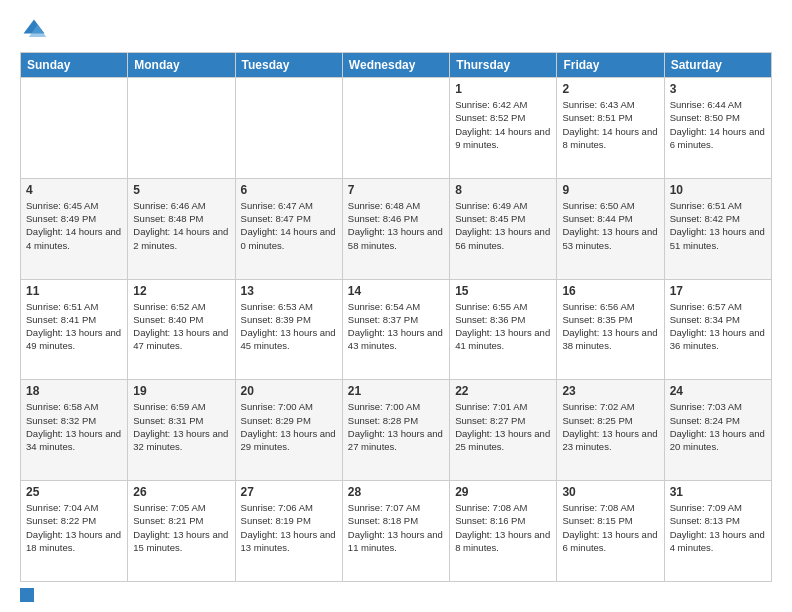  I want to click on day-number: 10, so click(718, 190).